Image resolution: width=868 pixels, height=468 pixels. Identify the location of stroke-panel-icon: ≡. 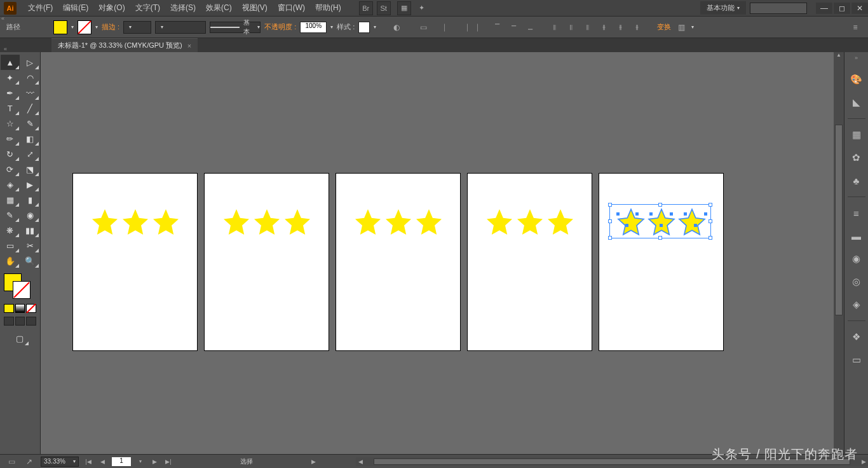
(857, 213).